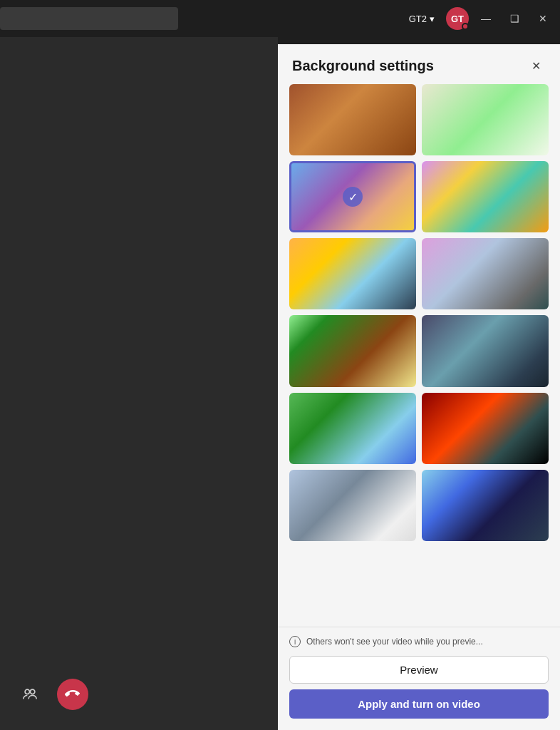 This screenshot has height=730, width=560. Describe the element at coordinates (418, 19) in the screenshot. I see `account-label: GT2` at that location.